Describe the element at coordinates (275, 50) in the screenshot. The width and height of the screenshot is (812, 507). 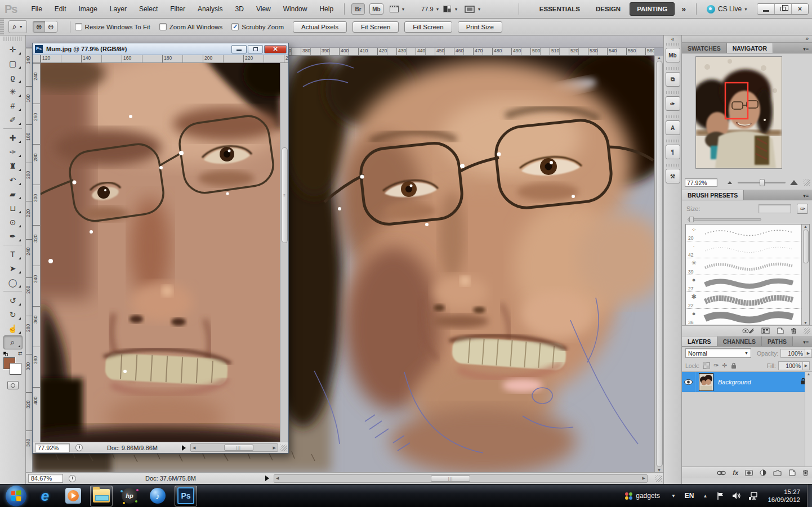
I see `doc-close-button: ✕` at that location.